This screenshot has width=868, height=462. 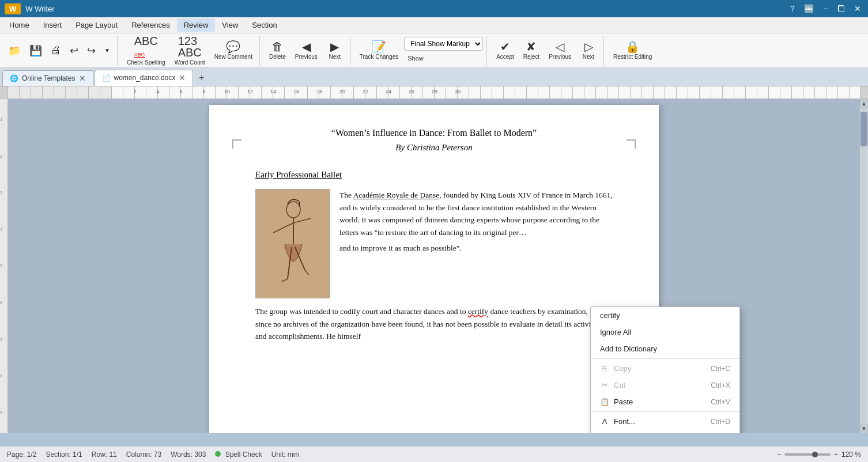 What do you see at coordinates (307, 51) in the screenshot?
I see `previous-button: ◀ Previous` at bounding box center [307, 51].